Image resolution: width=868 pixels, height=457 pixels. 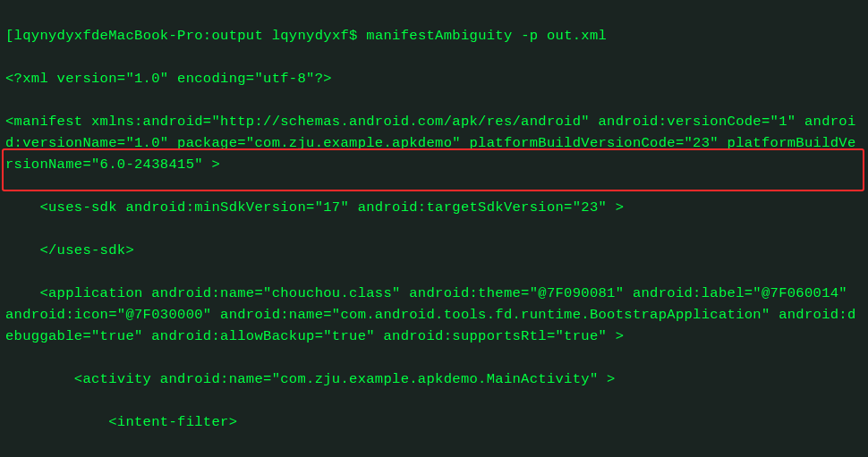 I want to click on uses-sdk-open: <uses-sdk android:minSdkVersion="17" and…, so click(x=434, y=207).